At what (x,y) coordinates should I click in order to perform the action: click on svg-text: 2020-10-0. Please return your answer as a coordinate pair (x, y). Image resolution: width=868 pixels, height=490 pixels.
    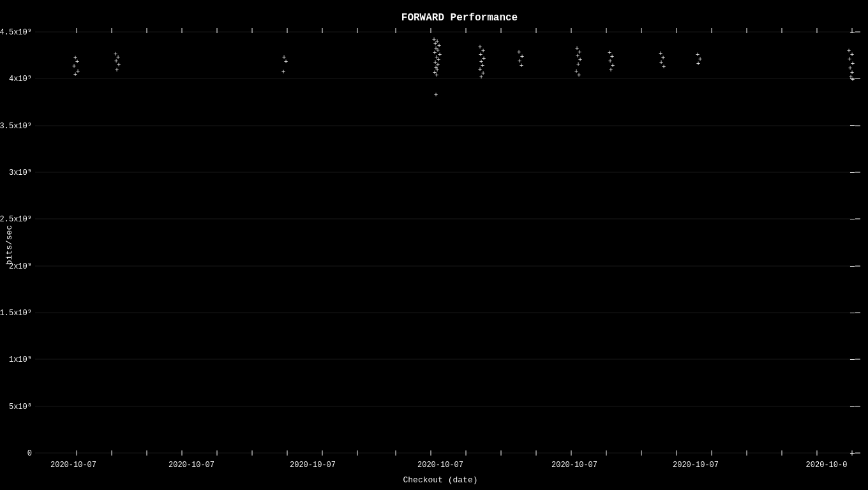
    Looking at the image, I should click on (827, 465).